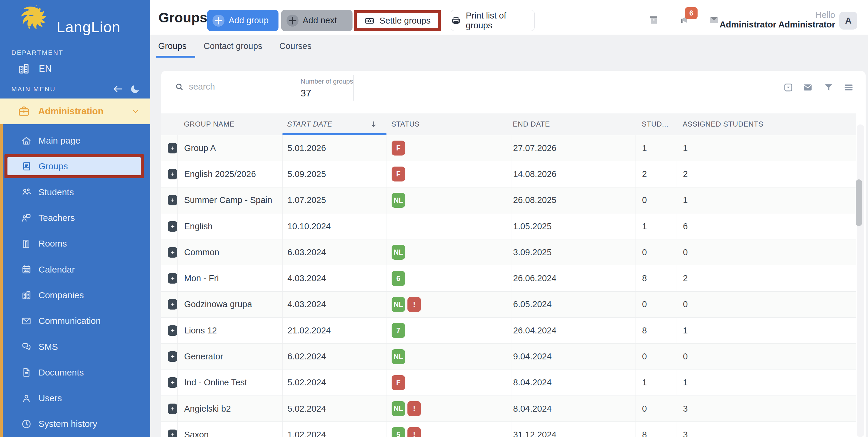  I want to click on sidebar-item: Users, so click(75, 398).